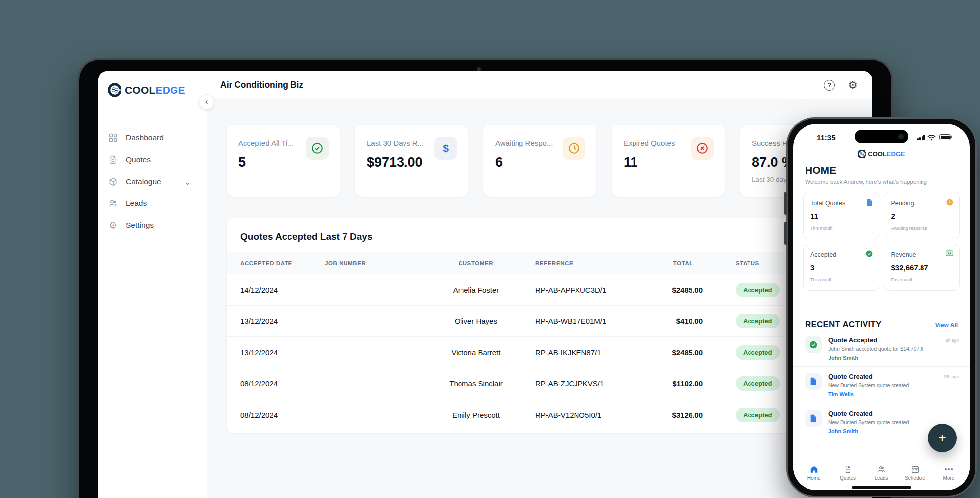 The height and width of the screenshot is (498, 980). Describe the element at coordinates (881, 487) in the screenshot. I see `home-indicator` at that location.